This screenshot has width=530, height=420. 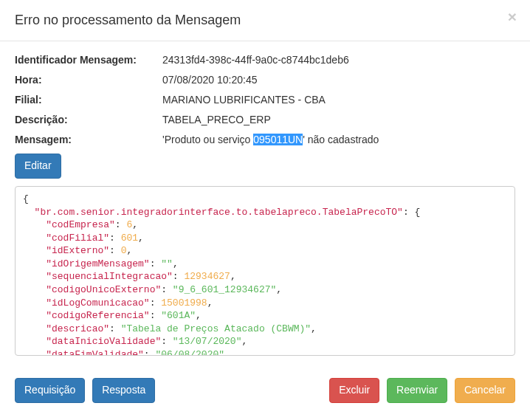 What do you see at coordinates (89, 140) in the screenshot?
I see `label-mensagem: Mensagem:` at bounding box center [89, 140].